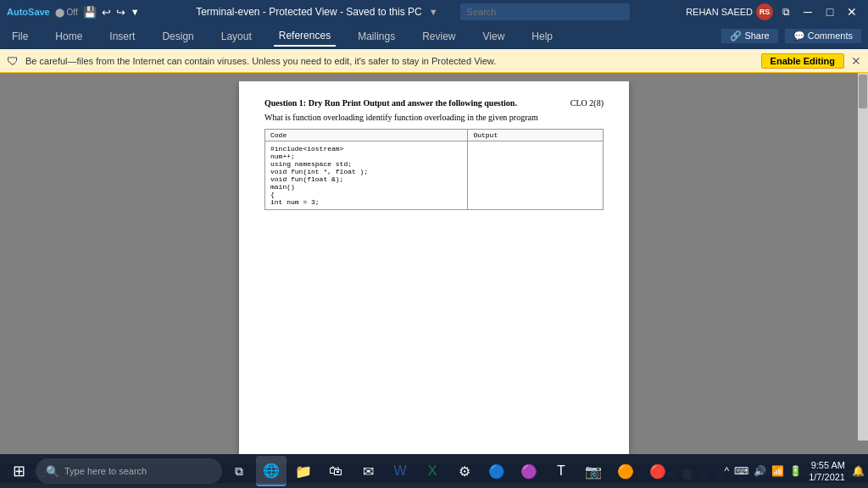 This screenshot has height=488, width=868. I want to click on search-icon: 🔍, so click(53, 471).